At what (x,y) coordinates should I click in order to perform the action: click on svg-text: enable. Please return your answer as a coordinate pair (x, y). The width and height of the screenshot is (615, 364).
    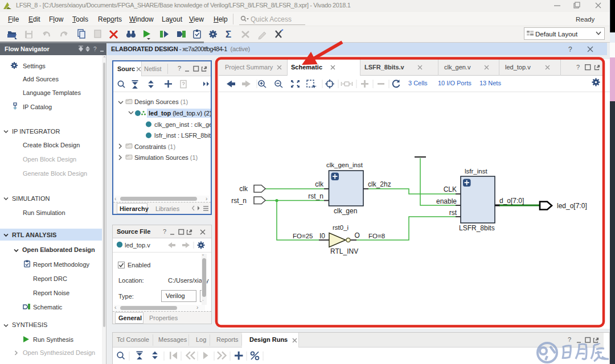
    Looking at the image, I should click on (446, 201).